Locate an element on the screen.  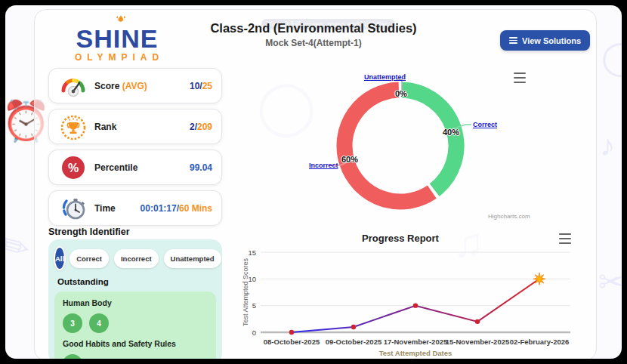
x-tick-label: 02-February-2026 is located at coordinates (539, 341).